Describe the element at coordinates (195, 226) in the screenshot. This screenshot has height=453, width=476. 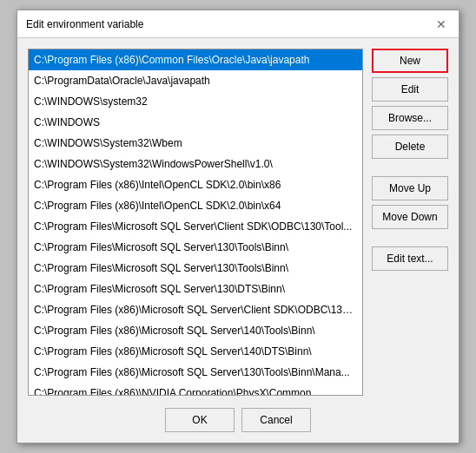
I see `list-item: C:\Program Files\Microsoft SQL Server\Cl…` at that location.